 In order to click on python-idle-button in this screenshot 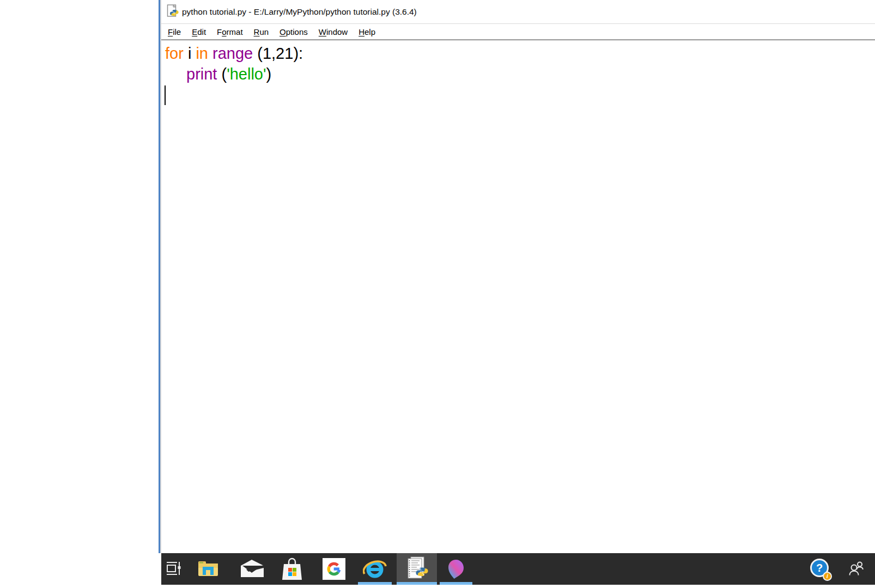, I will do `click(417, 569)`.